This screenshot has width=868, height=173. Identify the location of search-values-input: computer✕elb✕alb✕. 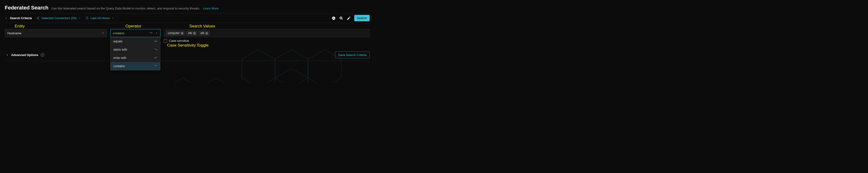
(267, 33).